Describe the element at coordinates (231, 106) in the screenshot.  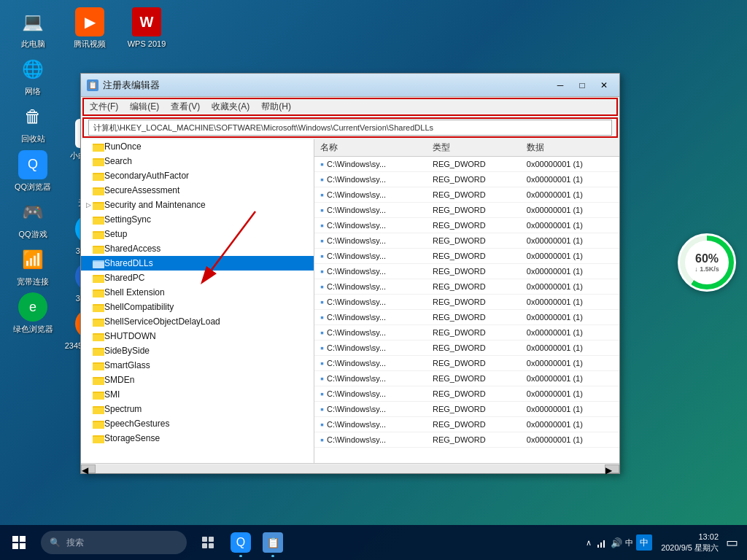
I see `menu-favorites: 收藏夹(A)` at that location.